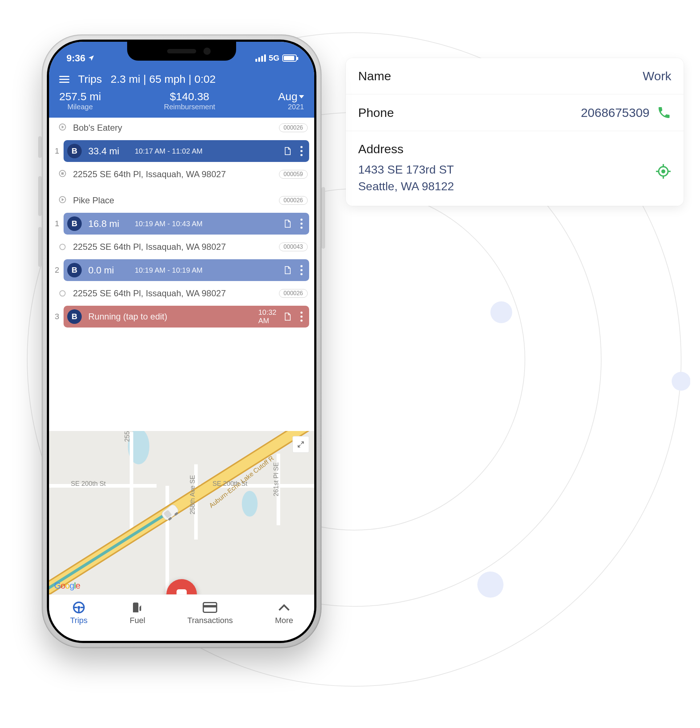 This screenshot has height=728, width=700. Describe the element at coordinates (291, 107) in the screenshot. I see `month-year: 2021` at that location.